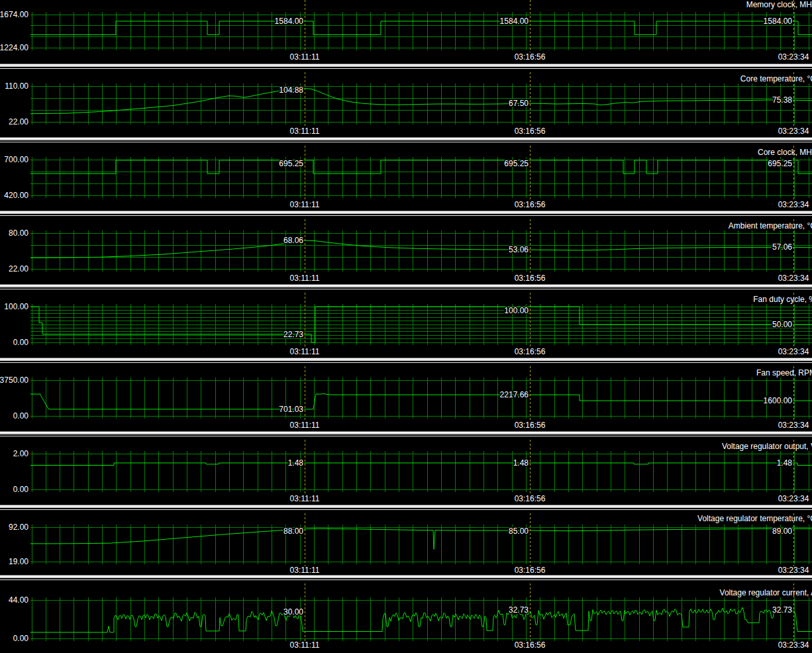  Describe the element at coordinates (515, 395) in the screenshot. I see `marker-value-label: 2217.66` at that location.